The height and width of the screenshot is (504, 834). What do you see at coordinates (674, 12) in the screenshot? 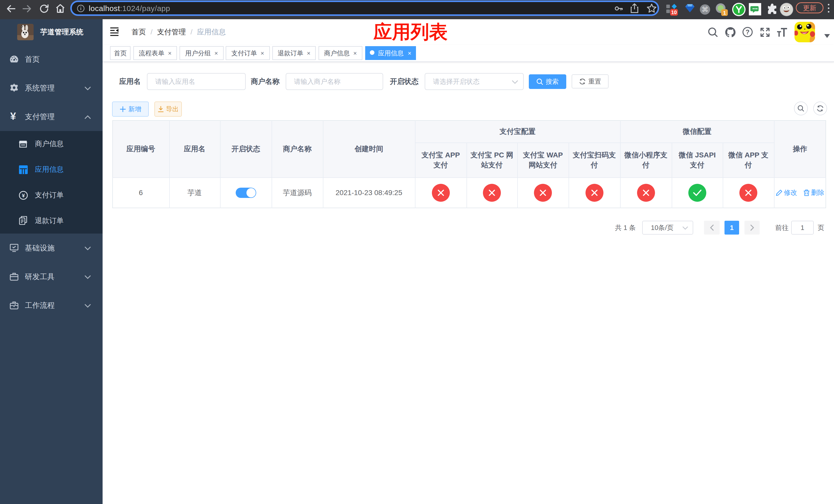
I see `svg-text: 10` at bounding box center [674, 12].